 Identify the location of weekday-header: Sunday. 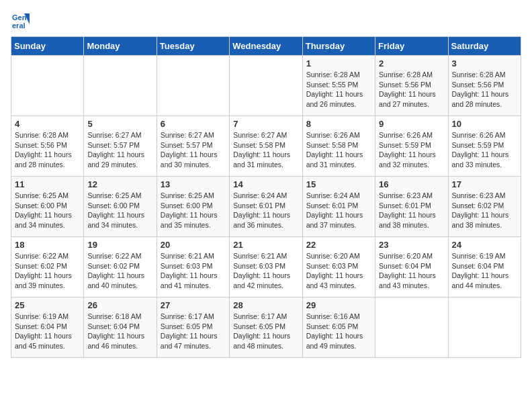
(48, 46).